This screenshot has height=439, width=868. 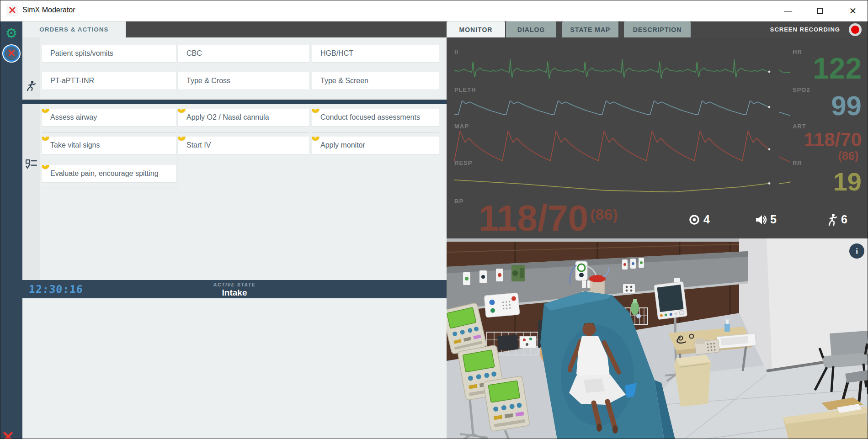 I want to click on vital-value-rr: 19, so click(x=847, y=182).